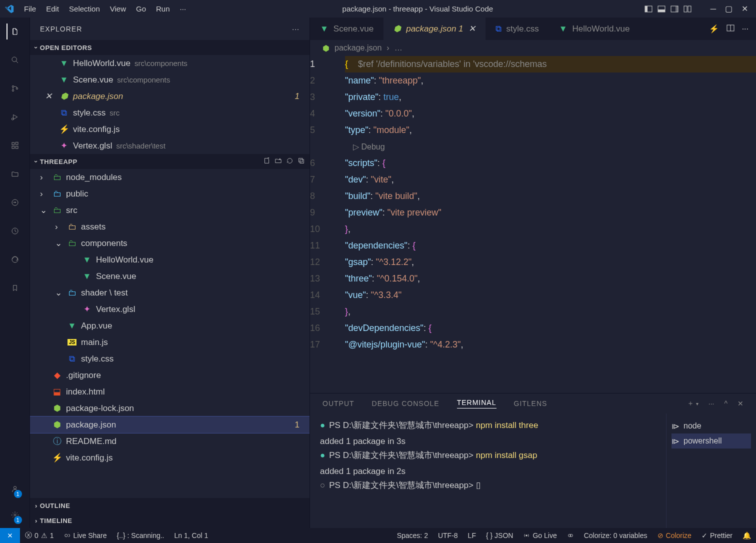 The image size is (756, 543). What do you see at coordinates (118, 9) in the screenshot?
I see `menu-view: View` at bounding box center [118, 9].